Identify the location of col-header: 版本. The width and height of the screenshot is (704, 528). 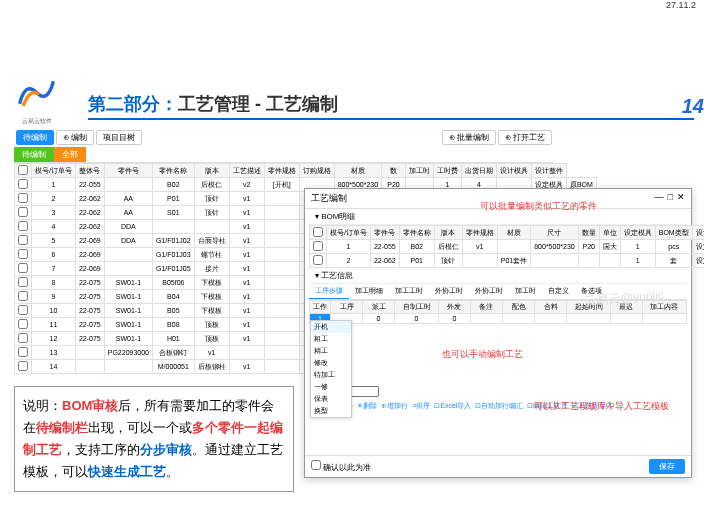
(212, 171).